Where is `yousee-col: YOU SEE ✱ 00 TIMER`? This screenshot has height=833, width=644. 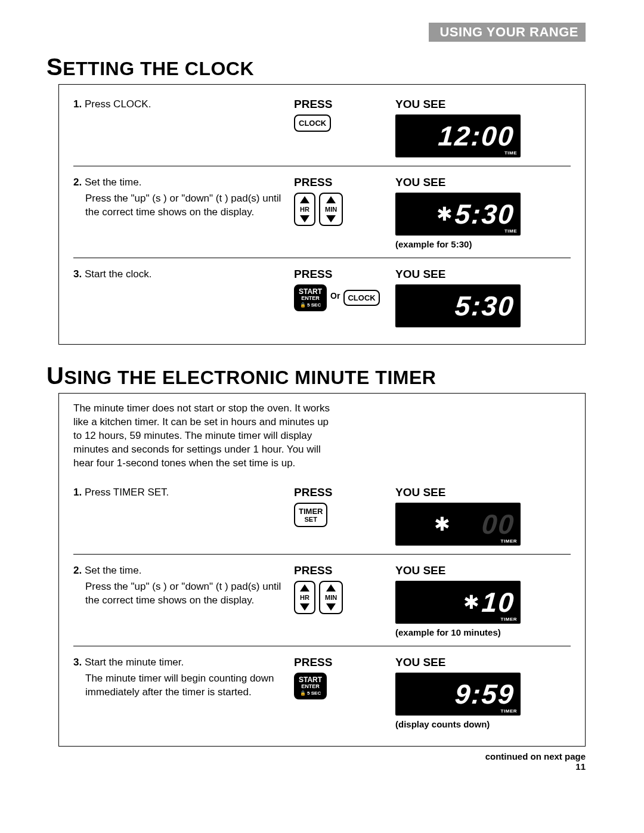
yousee-col: YOU SEE ✱ 00 TIMER is located at coordinates (483, 516).